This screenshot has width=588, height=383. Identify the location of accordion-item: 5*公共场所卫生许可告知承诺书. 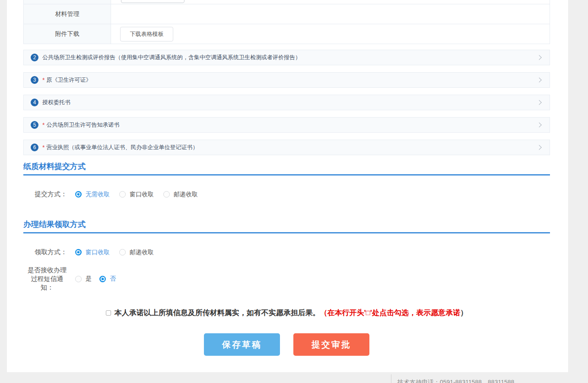
(287, 125).